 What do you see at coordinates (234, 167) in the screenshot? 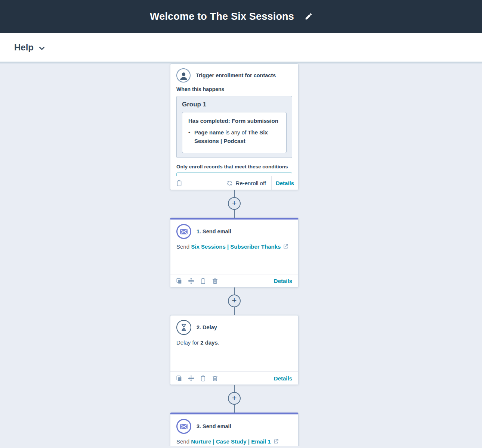
I see `filter-conditions-label: Only enroll records that meet these cond…` at bounding box center [234, 167].